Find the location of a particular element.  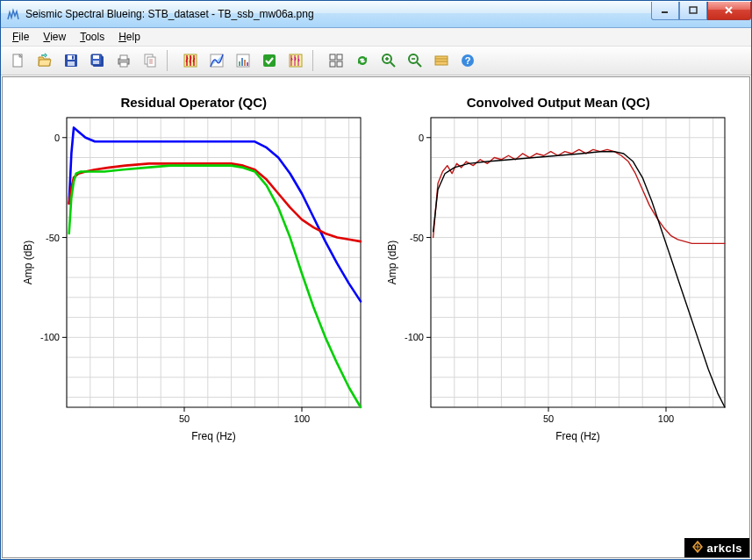

inversion-button is located at coordinates (217, 61).